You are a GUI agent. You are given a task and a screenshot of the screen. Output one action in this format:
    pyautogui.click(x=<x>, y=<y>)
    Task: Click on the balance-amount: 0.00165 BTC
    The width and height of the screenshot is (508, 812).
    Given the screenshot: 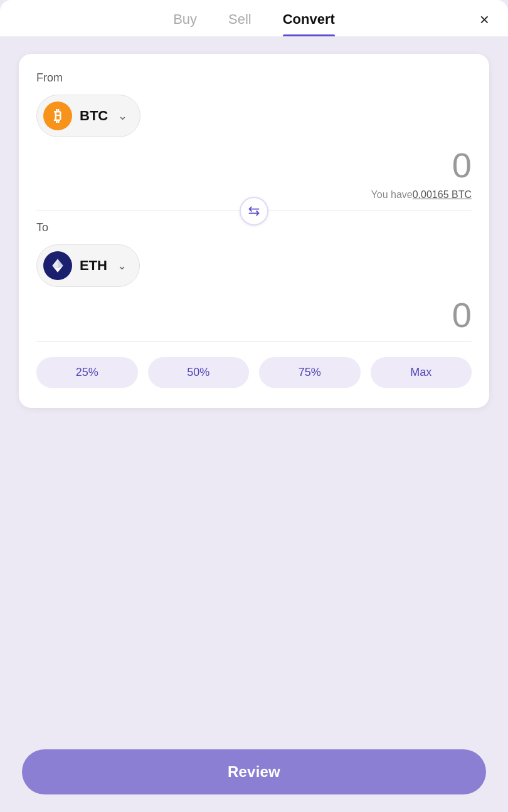 What is the action you would take?
    pyautogui.click(x=442, y=195)
    